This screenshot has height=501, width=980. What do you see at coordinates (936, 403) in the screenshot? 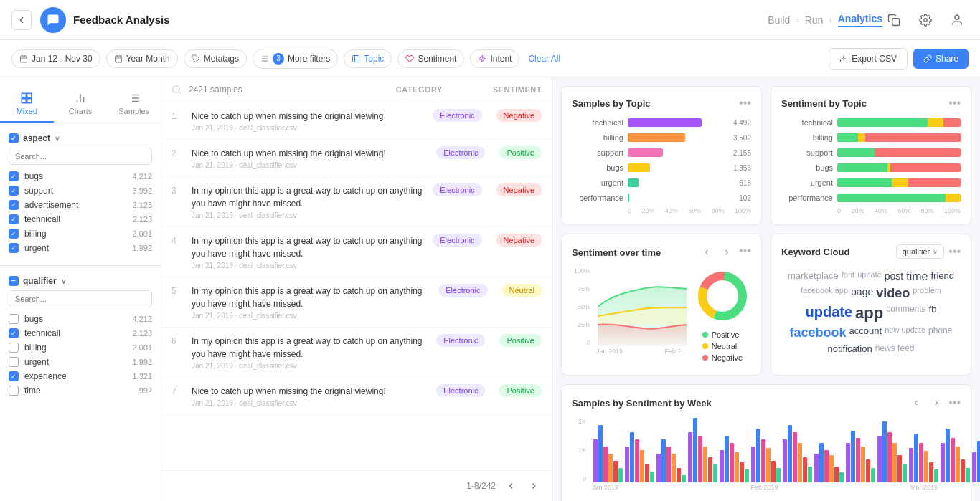
I see `week-next` at bounding box center [936, 403].